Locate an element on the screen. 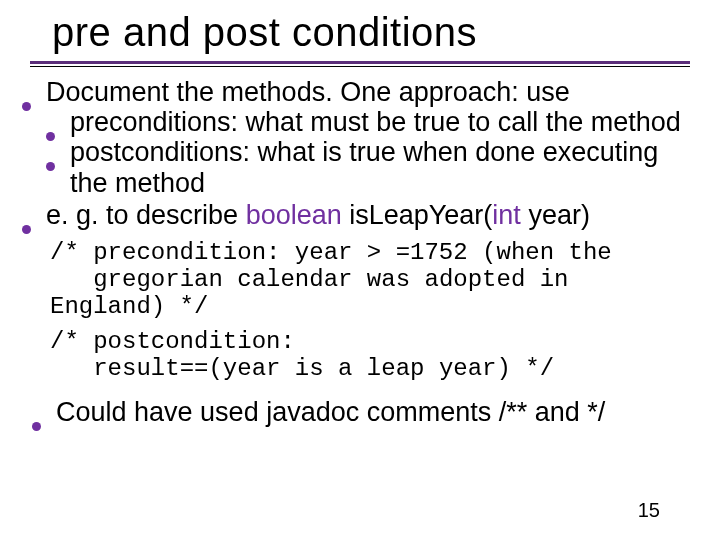 The height and width of the screenshot is (540, 720). slide-title: pre and post conditions is located at coordinates (375, 32).